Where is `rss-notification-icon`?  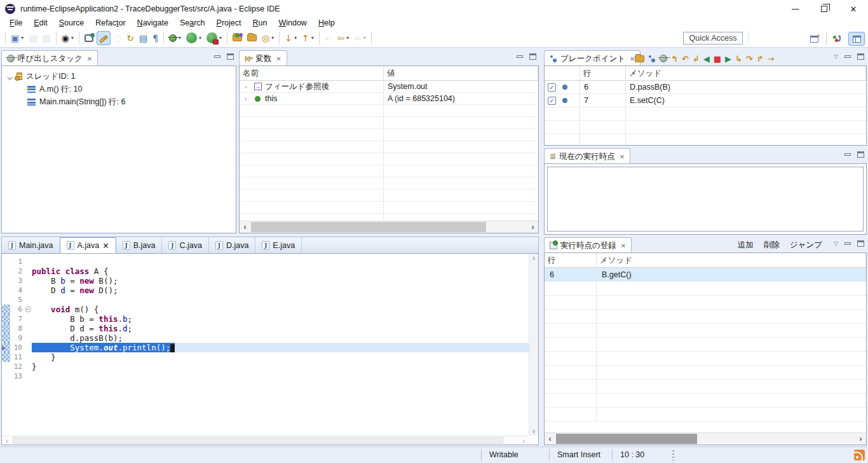 rss-notification-icon is located at coordinates (859, 455).